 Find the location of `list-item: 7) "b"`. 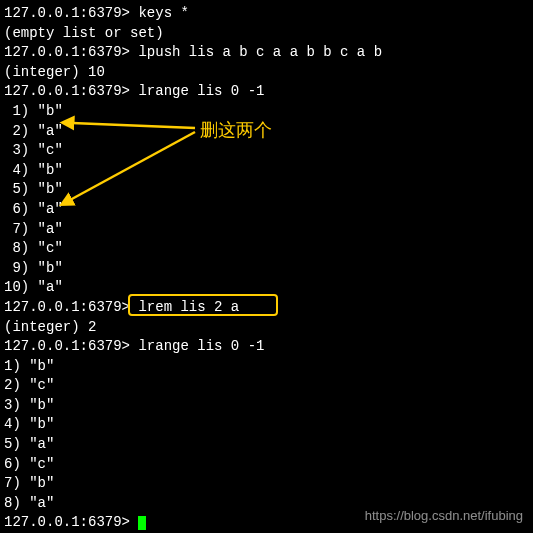

list-item: 7) "b" is located at coordinates (266, 484).